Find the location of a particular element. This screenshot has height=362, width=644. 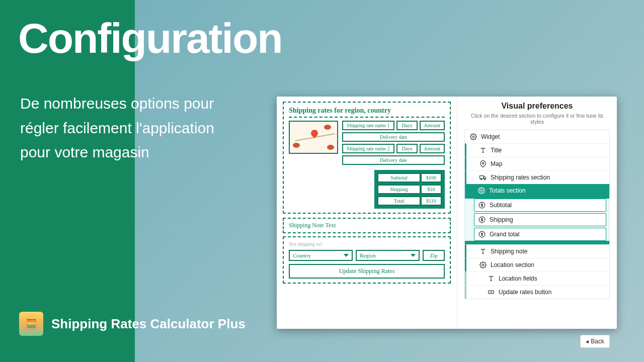

back-button: ◂ Back is located at coordinates (595, 341).